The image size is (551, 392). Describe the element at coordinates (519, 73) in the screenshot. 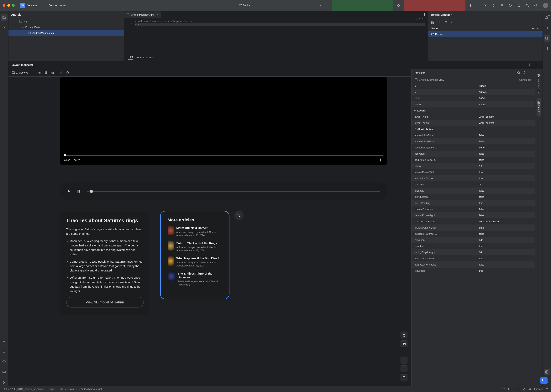

I see `search-icon` at that location.